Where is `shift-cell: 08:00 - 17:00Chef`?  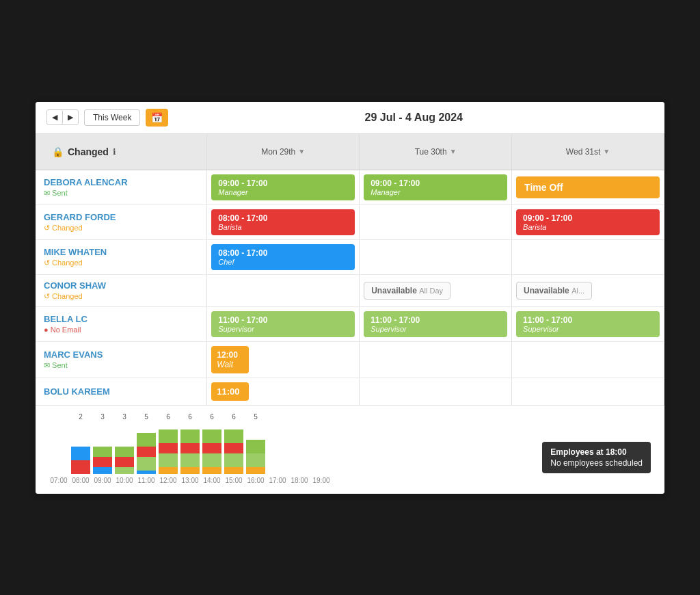 shift-cell: 08:00 - 17:00Chef is located at coordinates (283, 257).